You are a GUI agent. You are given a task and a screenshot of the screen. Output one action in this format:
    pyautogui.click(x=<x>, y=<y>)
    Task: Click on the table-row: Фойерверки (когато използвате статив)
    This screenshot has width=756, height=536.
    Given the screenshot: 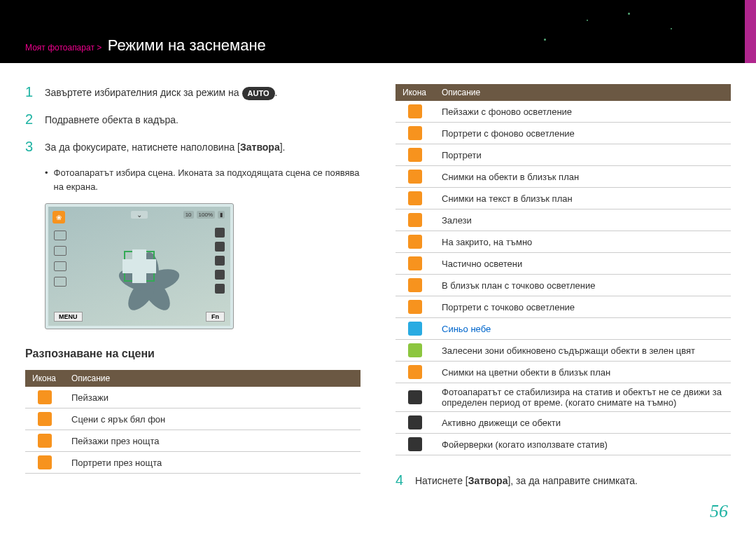 What is the action you would take?
    pyautogui.click(x=563, y=444)
    